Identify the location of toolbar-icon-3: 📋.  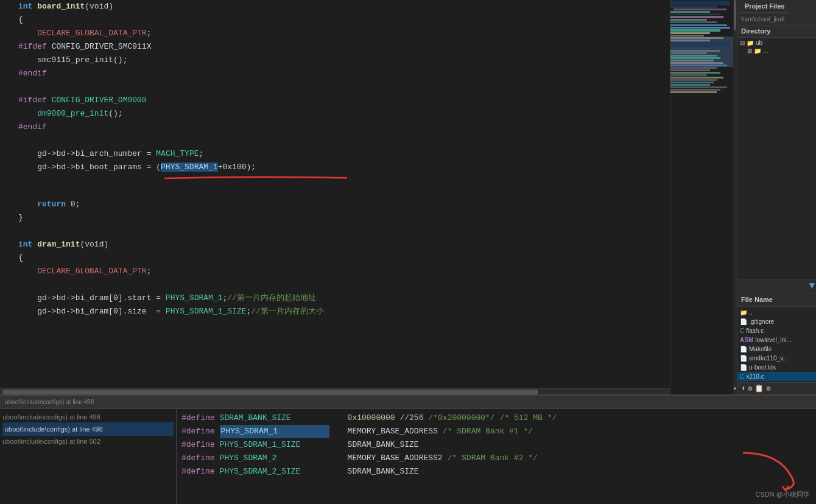
(759, 388).